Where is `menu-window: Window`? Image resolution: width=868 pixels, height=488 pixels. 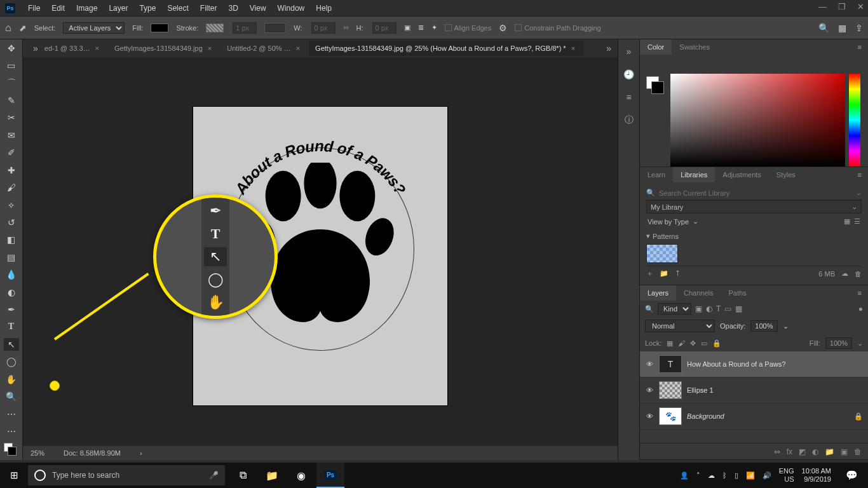 menu-window: Window is located at coordinates (291, 8).